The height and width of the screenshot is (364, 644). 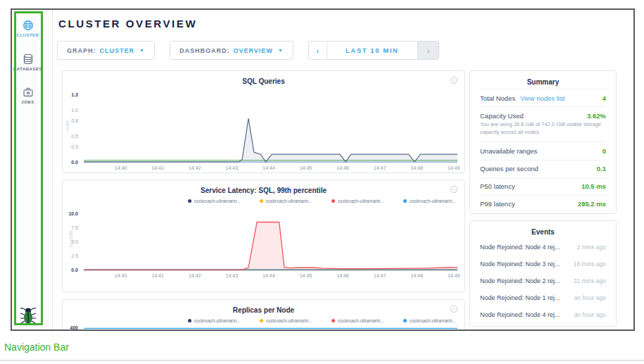 What do you see at coordinates (543, 186) in the screenshot?
I see `summary-row-p50-latency: P50 latency 10.5 ms` at bounding box center [543, 186].